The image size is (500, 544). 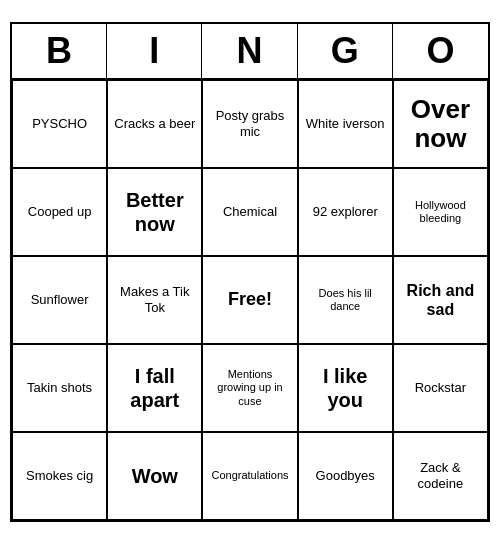 I want to click on bingo-cell: Hollywood bleeding, so click(x=440, y=212).